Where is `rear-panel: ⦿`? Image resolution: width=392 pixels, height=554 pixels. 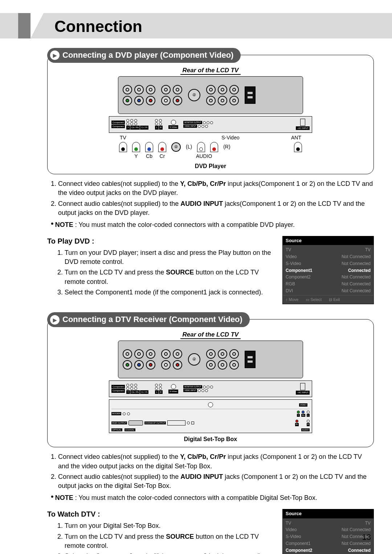
rear-panel: ⦿ is located at coordinates (211, 95).